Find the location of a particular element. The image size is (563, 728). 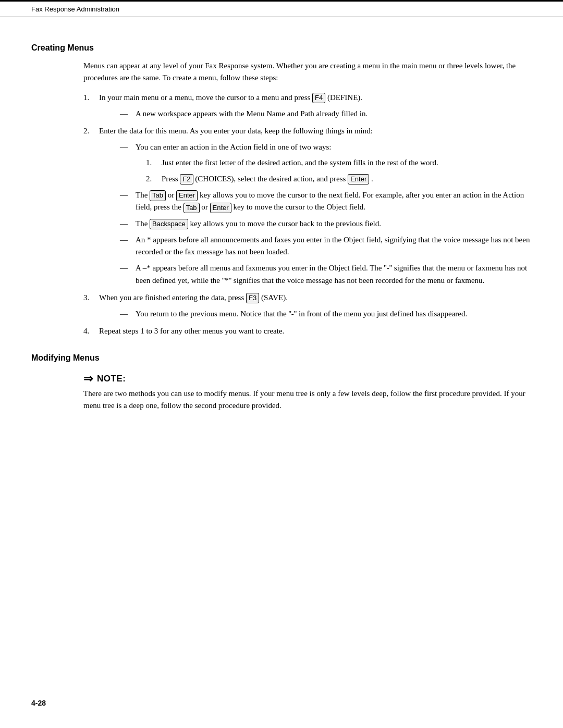

f2-key: F2 is located at coordinates (187, 179).